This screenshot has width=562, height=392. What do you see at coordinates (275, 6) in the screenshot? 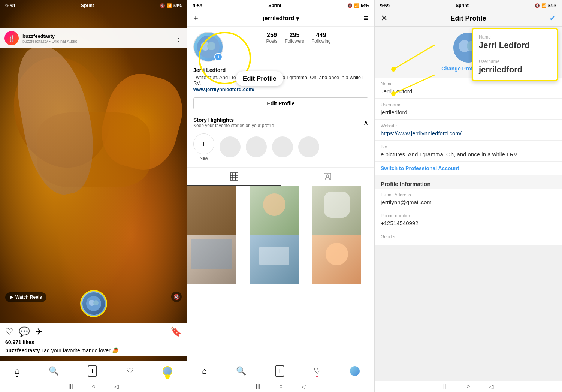
I see `carrier-panel2: Sprint` at bounding box center [275, 6].